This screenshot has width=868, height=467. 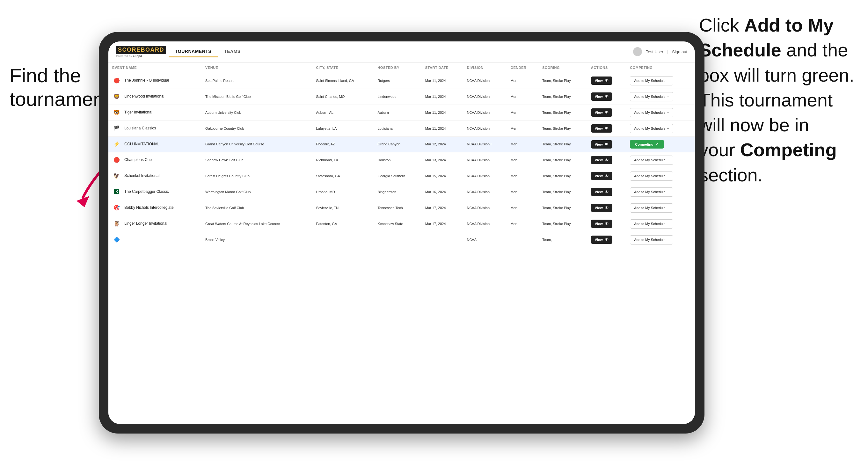 What do you see at coordinates (398, 160) in the screenshot?
I see `hosted-by-cell: Houston` at bounding box center [398, 160].